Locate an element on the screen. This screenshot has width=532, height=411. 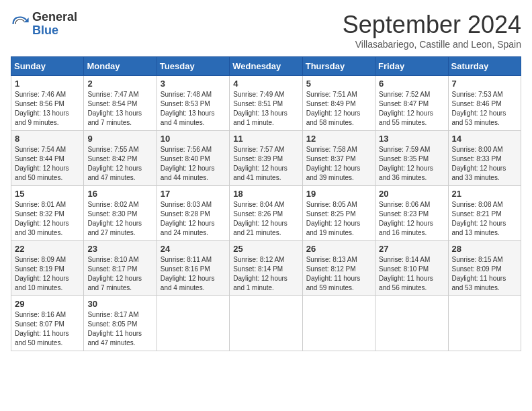
day-cell: 18Sunrise: 8:04 AM Sunset: 8:26 PM Dayli… is located at coordinates (266, 214).